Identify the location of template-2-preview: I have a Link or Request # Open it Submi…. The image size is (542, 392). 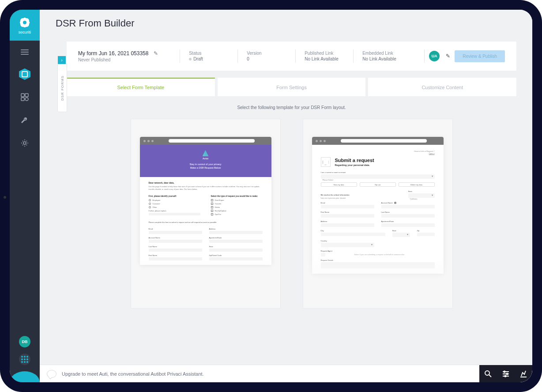
(378, 205).